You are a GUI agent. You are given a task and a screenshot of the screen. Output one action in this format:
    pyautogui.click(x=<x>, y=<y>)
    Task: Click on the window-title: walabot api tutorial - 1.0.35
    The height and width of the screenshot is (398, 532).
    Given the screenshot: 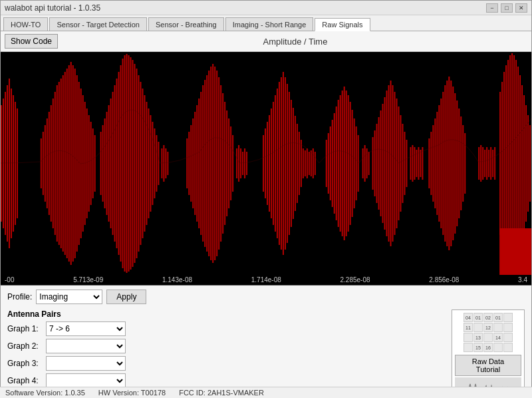 What is the action you would take?
    pyautogui.click(x=53, y=8)
    